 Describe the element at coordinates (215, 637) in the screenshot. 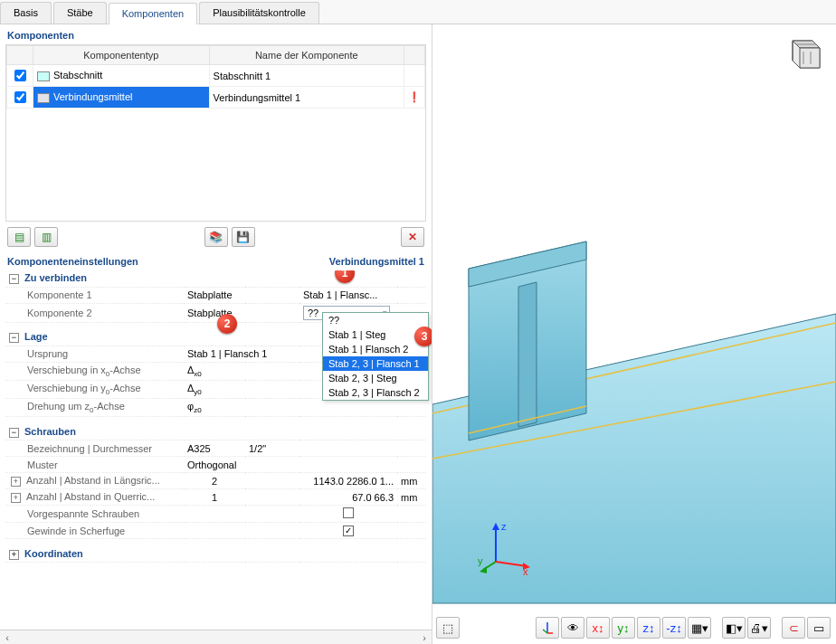

I see `hscrollbar: ‹ ›` at that location.